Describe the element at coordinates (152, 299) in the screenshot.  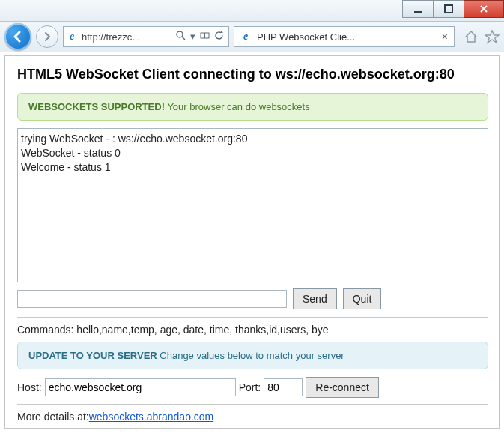
I see `message-input` at that location.